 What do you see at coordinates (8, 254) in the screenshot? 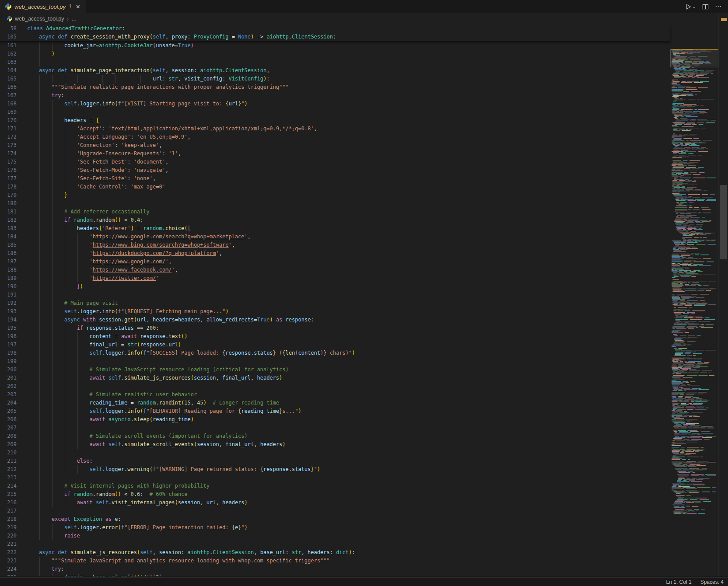
I see `line-number: 186` at bounding box center [8, 254].